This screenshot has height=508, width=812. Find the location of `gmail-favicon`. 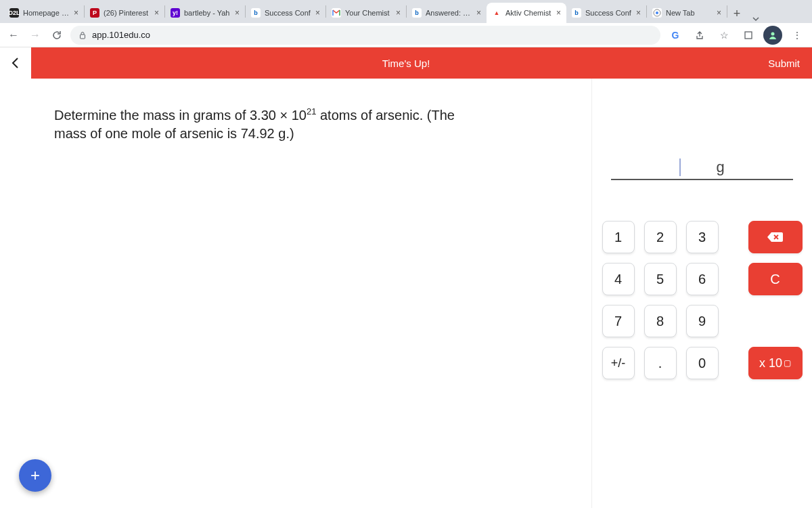

gmail-favicon is located at coordinates (336, 13).